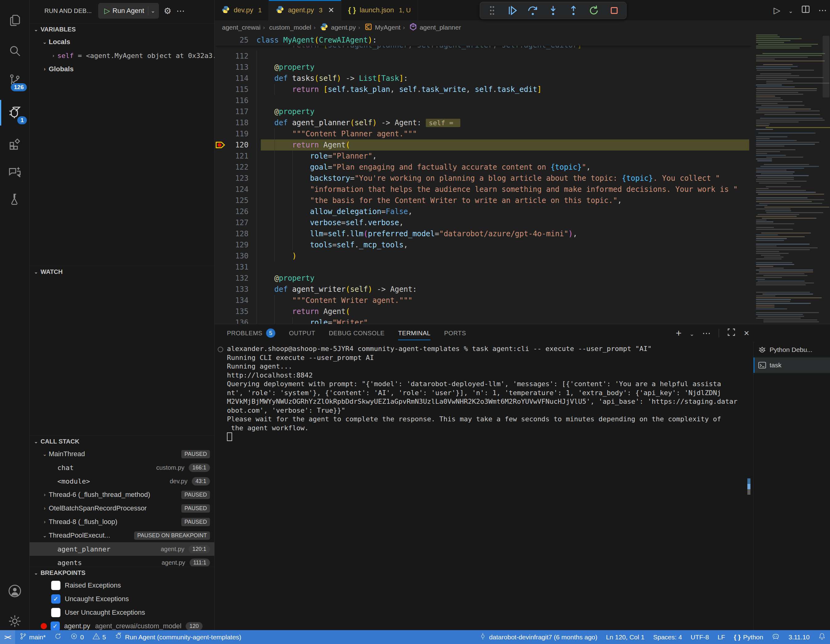 The image size is (830, 644). I want to click on run-dropdown-icon: ⌄, so click(790, 11).